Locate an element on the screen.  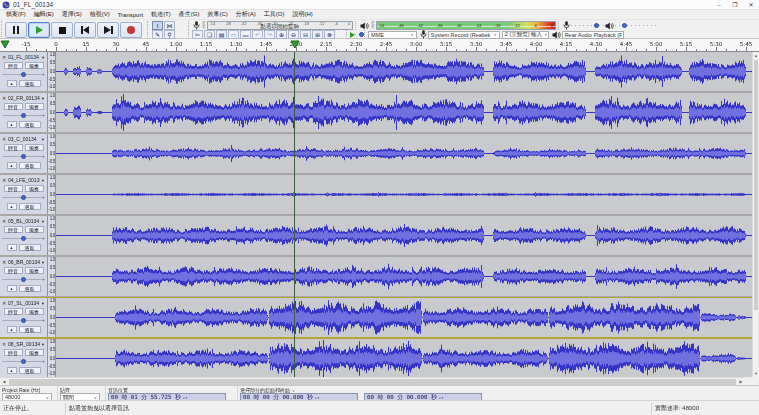
recording-channels-select: 2 (立體聲) 輸入∨ is located at coordinates (526, 35).